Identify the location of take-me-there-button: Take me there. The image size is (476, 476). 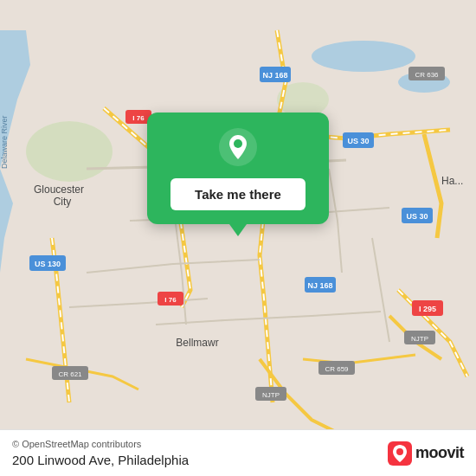
(238, 194).